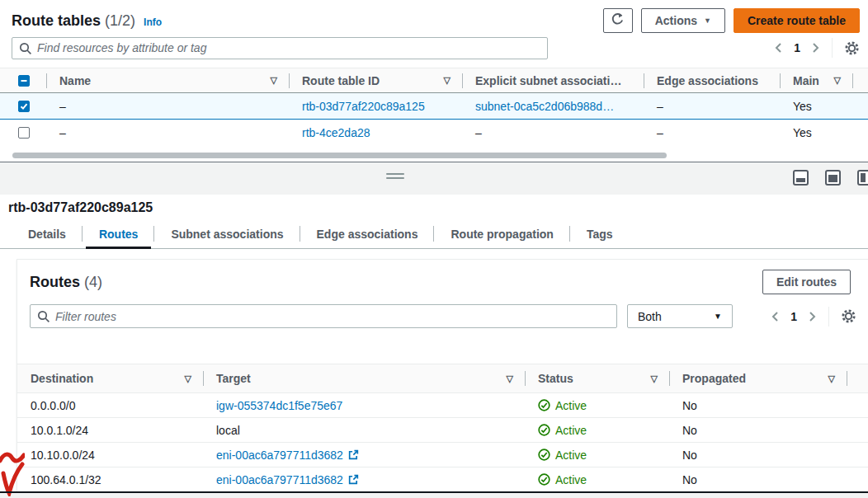 This screenshot has height=498, width=868. Describe the element at coordinates (443, 317) in the screenshot. I see `routes-filter-row: Both ▼ 1` at that location.